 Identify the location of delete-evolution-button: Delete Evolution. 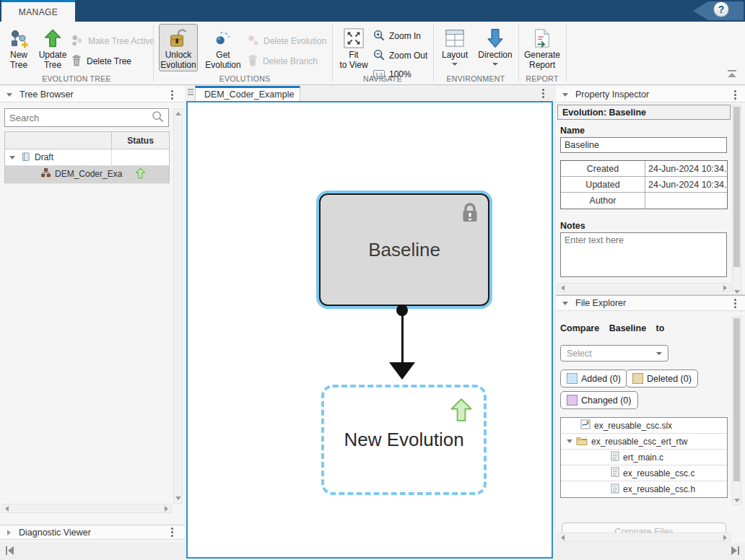
(287, 41).